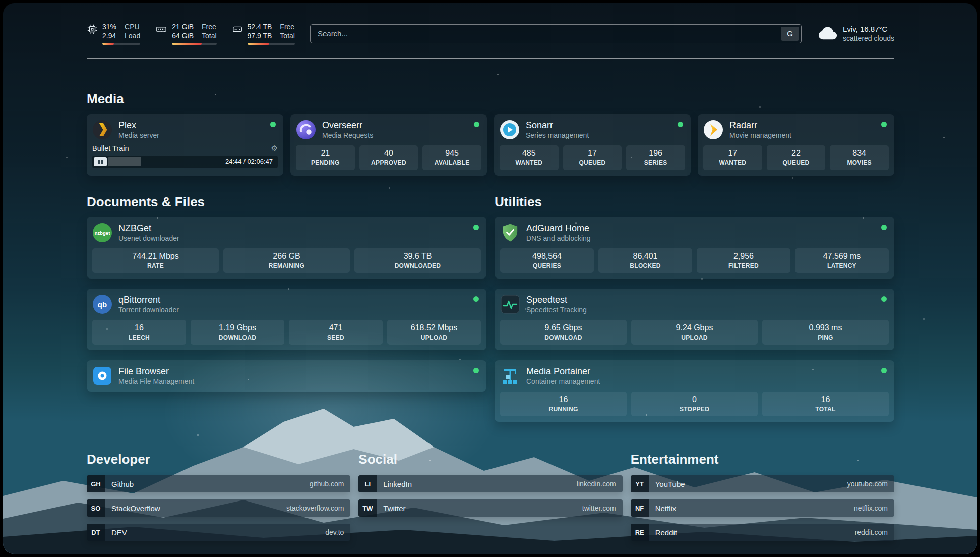  I want to click on memory-free-value: 21 GiB, so click(182, 27).